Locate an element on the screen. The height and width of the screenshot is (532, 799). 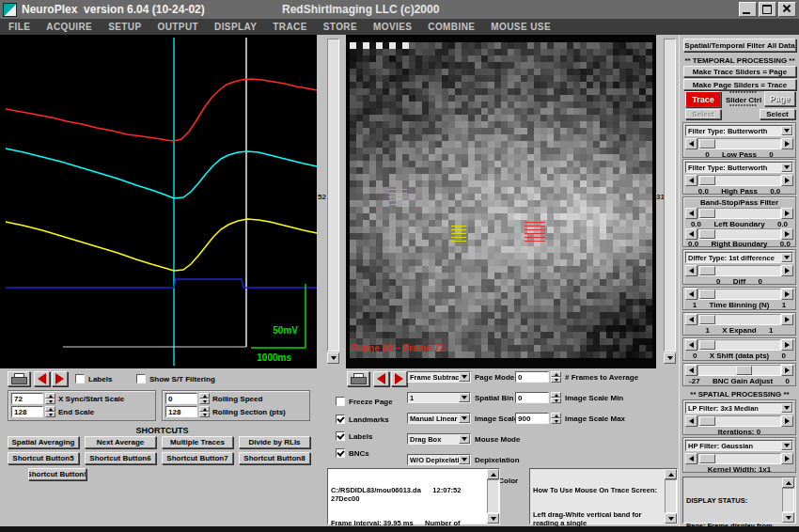
minimize-button is located at coordinates (748, 9).